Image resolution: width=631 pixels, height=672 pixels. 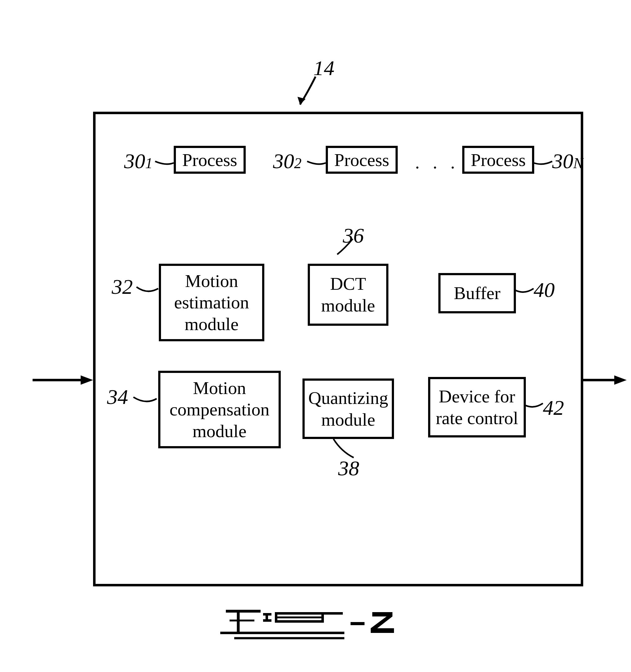 What do you see at coordinates (147, 399) in the screenshot?
I see `leader-34-icon` at bounding box center [147, 399].